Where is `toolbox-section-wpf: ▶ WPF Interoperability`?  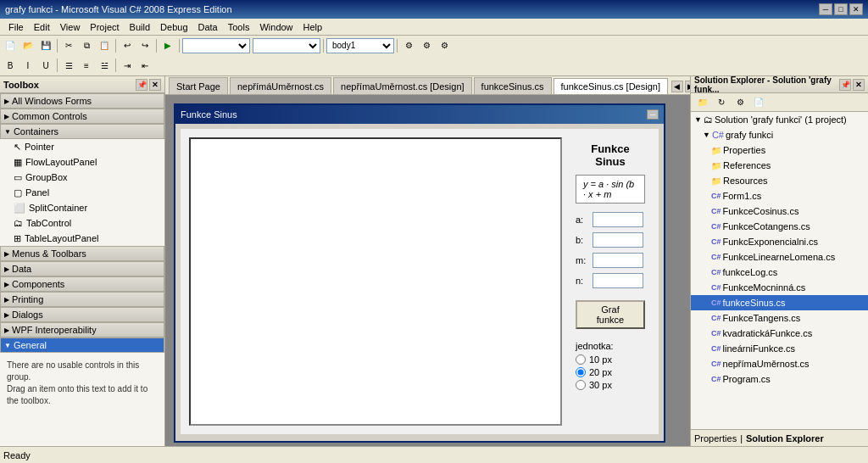
toolbox-section-wpf: ▶ WPF Interoperability is located at coordinates (82, 330).